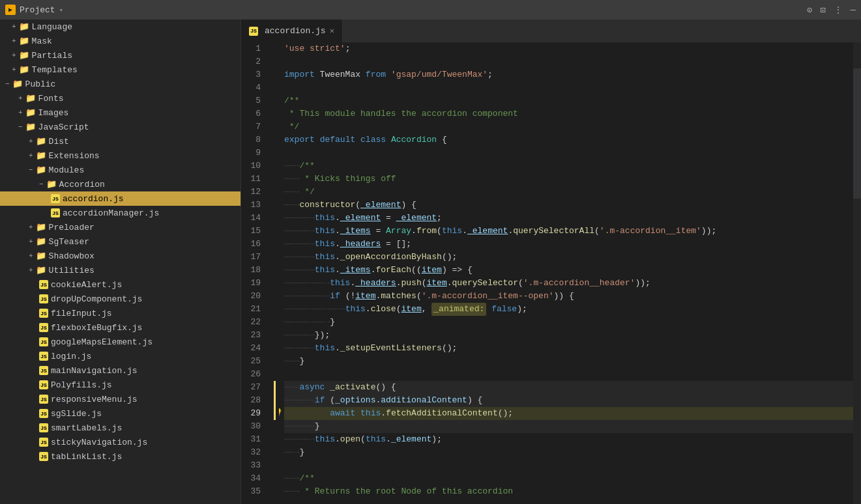 Image resolution: width=861 pixels, height=504 pixels. I want to click on project-icon: ▶, so click(10, 10).